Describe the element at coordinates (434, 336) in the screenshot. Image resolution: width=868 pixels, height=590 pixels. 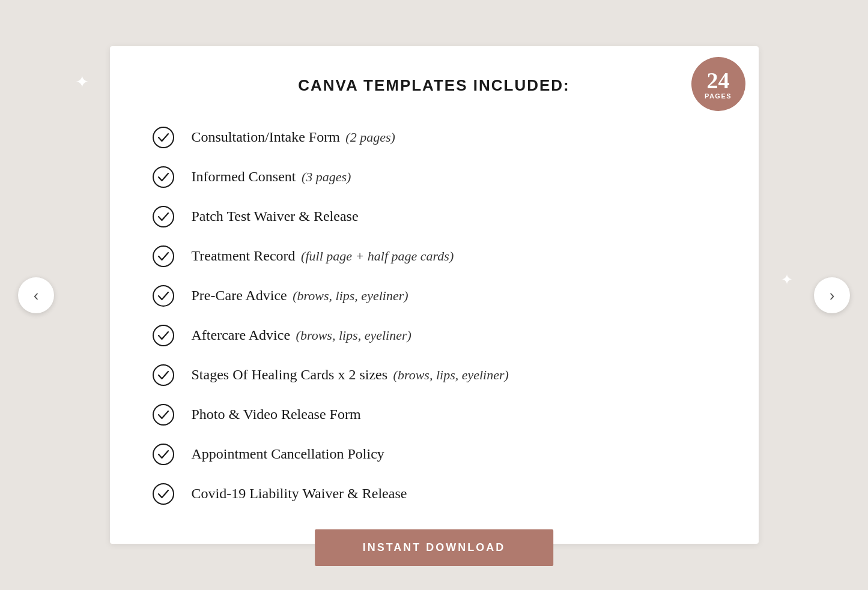
I see `list-item: Aftercare Advice (brows, lips, eyeliner)` at that location.